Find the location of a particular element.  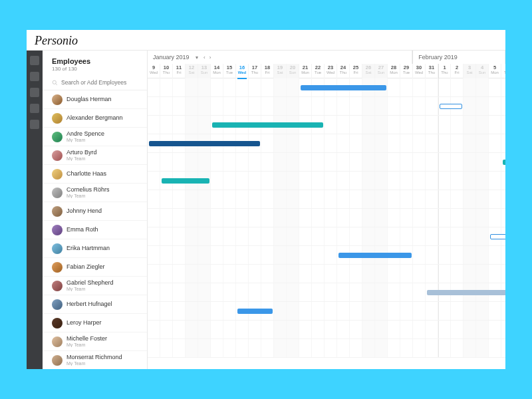

prev-month-icon: ‹ is located at coordinates (205, 57).